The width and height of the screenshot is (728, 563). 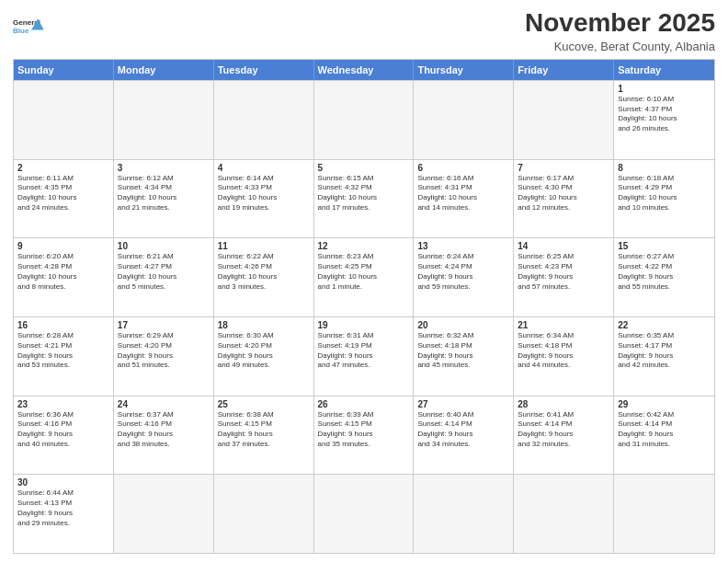 I want to click on calendar-header-saturday: Saturday, so click(x=664, y=70).